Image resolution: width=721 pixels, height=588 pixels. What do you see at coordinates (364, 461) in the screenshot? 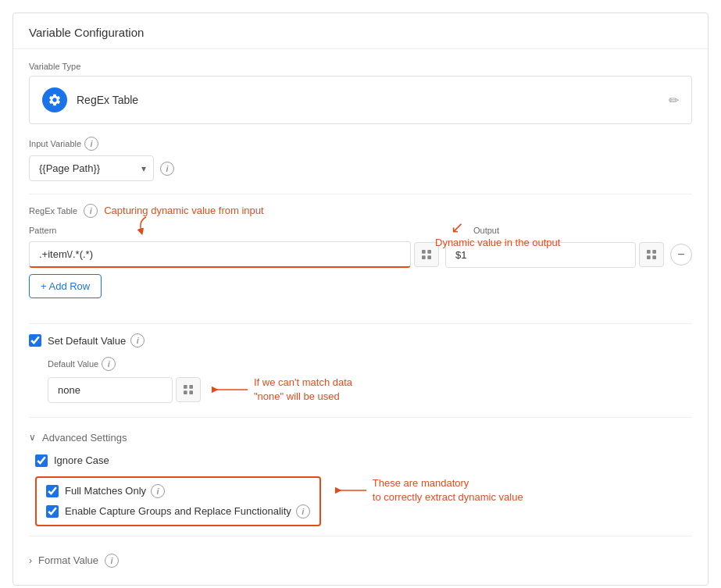
I see `ignore-case-row: Ignore Case` at bounding box center [364, 461].